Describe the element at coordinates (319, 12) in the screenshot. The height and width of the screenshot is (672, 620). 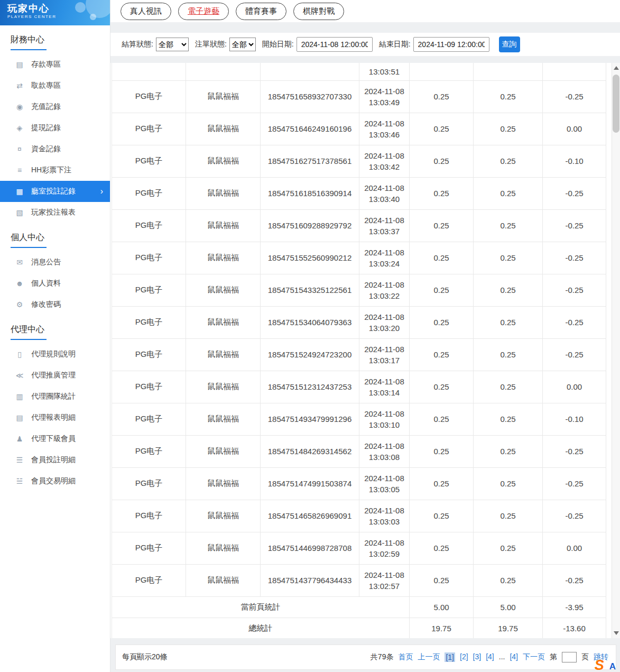
I see `category-tab: 棋牌對戰` at that location.